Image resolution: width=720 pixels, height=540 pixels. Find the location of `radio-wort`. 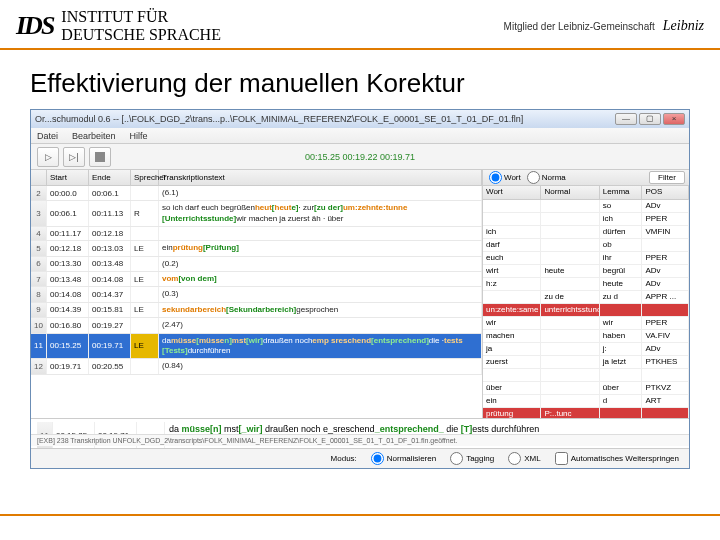

radio-wort is located at coordinates (496, 178).